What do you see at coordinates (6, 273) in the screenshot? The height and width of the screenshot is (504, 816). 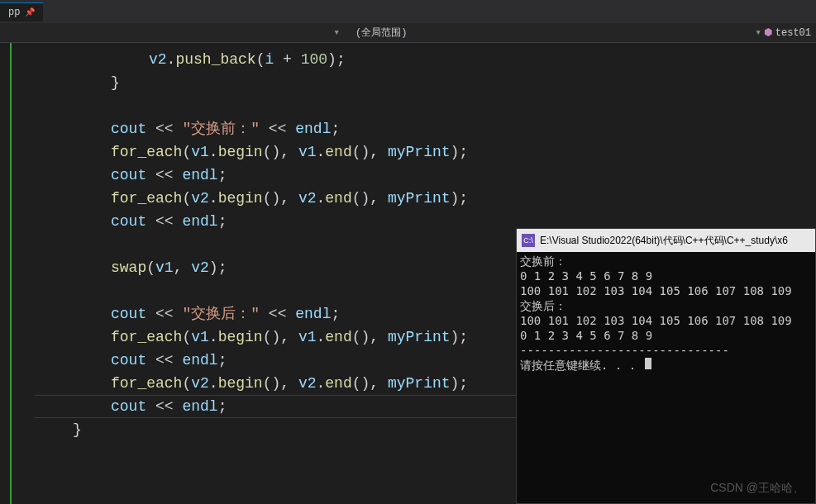 I see `change-gutter` at bounding box center [6, 273].